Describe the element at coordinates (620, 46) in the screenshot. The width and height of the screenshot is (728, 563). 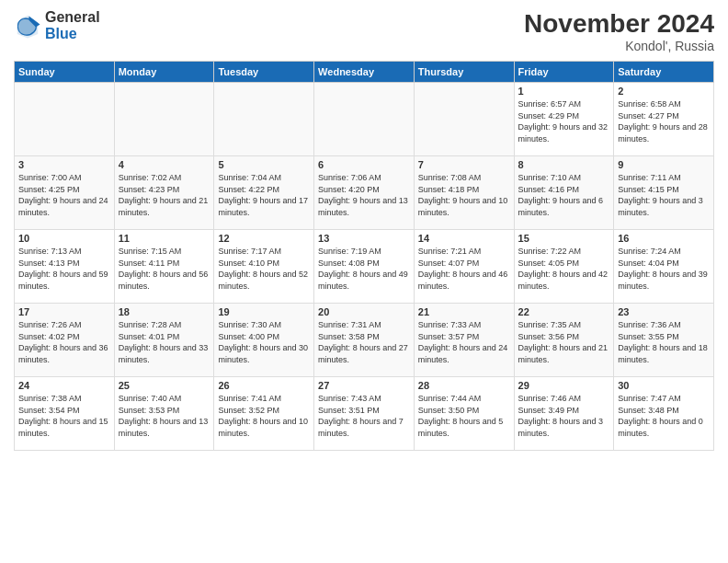
I see `location: Kondol', Russia` at that location.